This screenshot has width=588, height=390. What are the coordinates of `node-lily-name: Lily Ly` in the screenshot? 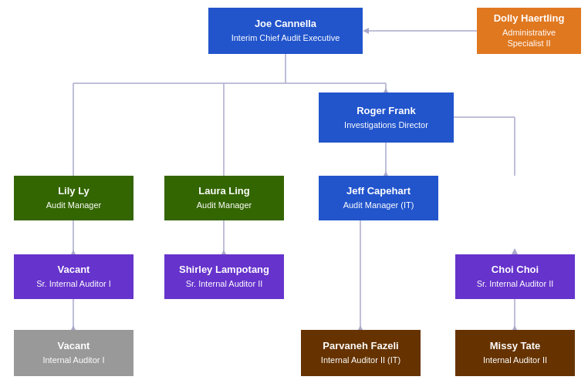 It's located at (74, 191).